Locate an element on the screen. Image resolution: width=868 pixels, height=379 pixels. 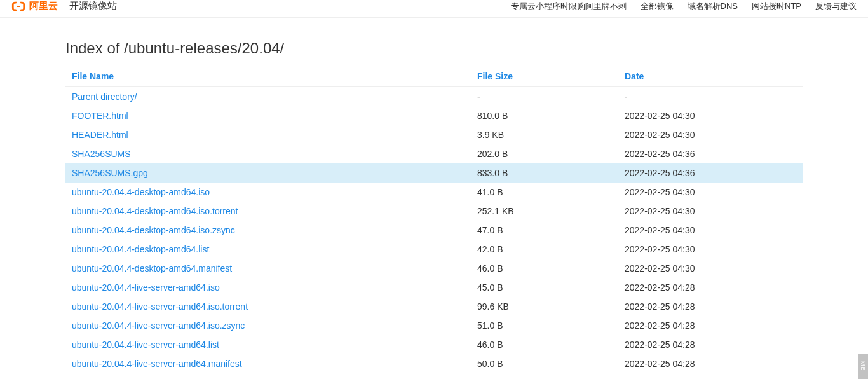
top-nav: 专属云小程序时限购阿里牌不剩 全部镜像 域名解析DNS 网站授时NTP 反馈与建… is located at coordinates (684, 6).